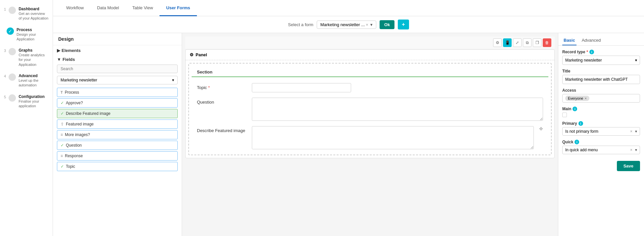 The width and height of the screenshot is (644, 236). Describe the element at coordinates (370, 71) in the screenshot. I see `section-label: Section` at that location.